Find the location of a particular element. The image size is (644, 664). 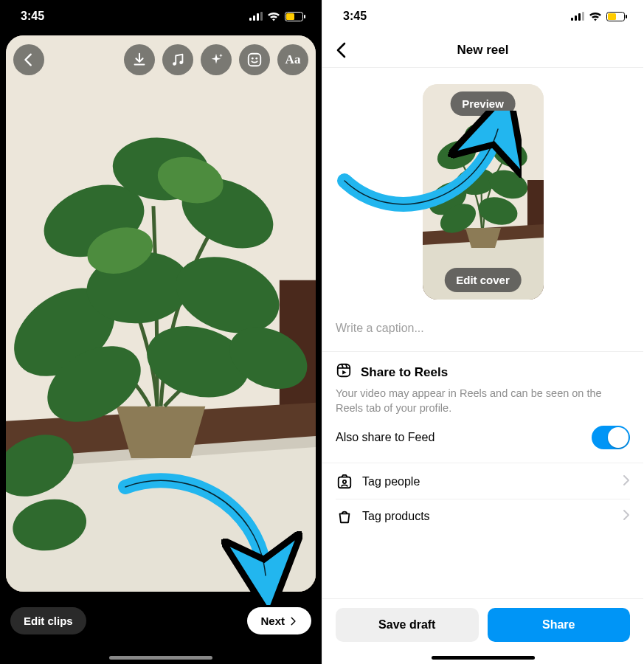

effects-button is located at coordinates (216, 60).